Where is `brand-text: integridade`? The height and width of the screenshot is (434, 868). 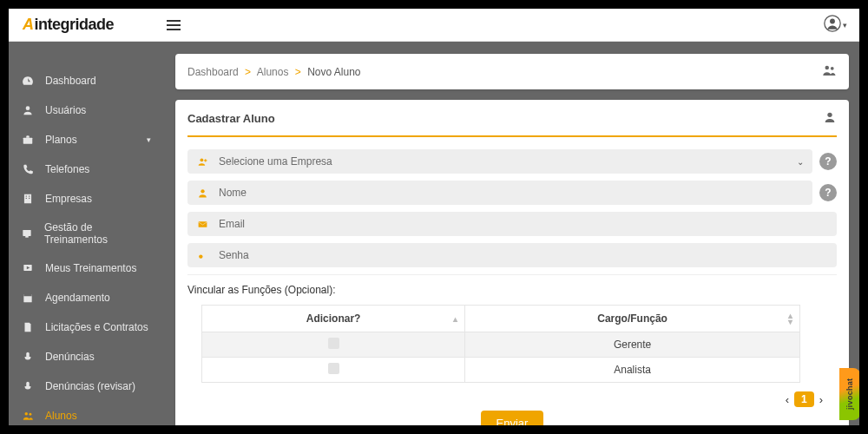 brand-text: integridade is located at coordinates (75, 24).